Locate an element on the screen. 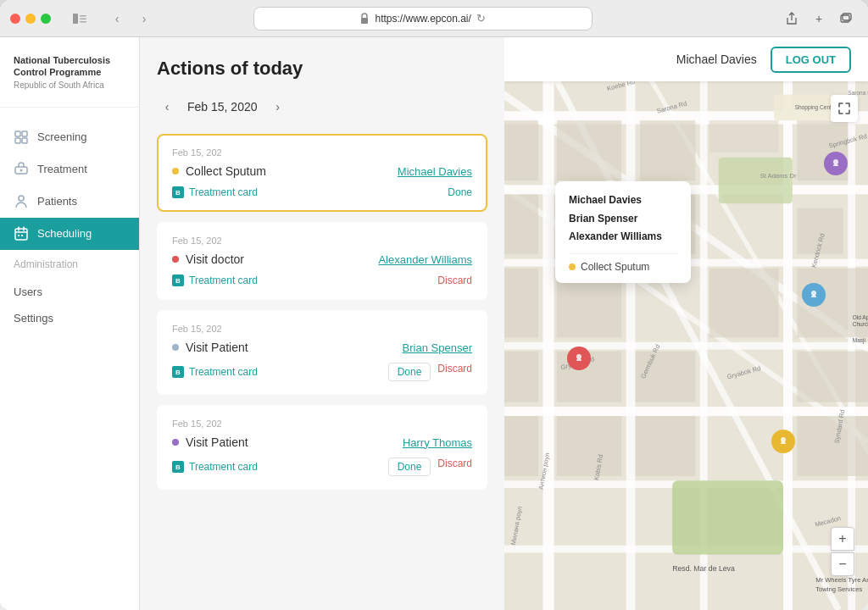  org-name: National Tuberculosis Control Programme is located at coordinates (70, 66).